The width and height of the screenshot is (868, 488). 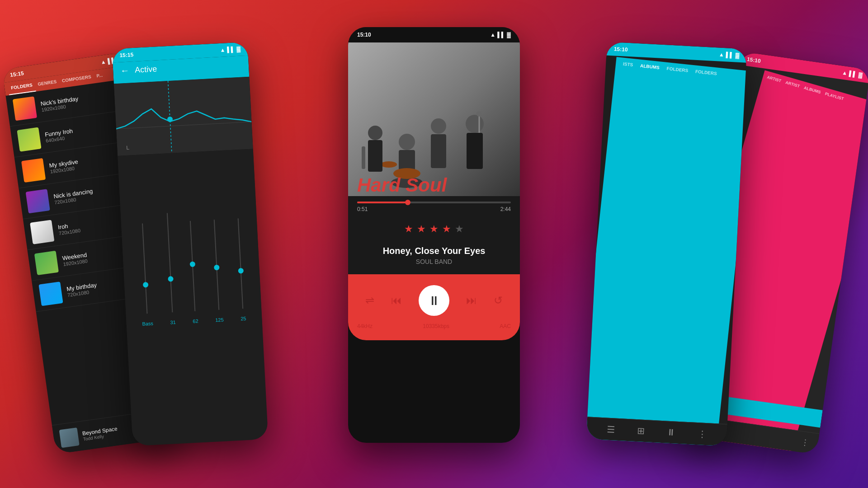 What do you see at coordinates (803, 67) in the screenshot?
I see `phone5-status-bar: 15:10 ▲ ▌▌ ▓` at bounding box center [803, 67].